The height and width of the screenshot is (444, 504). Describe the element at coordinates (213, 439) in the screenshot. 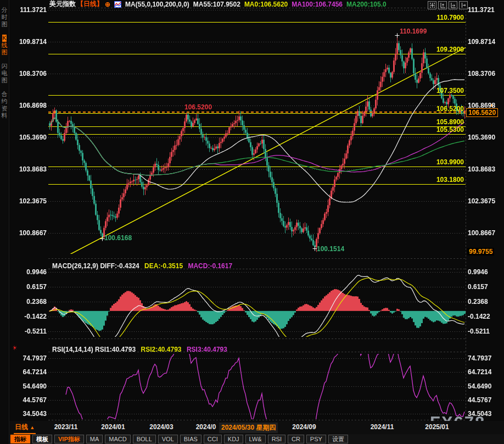

I see `toolbar-tab-CCI: CCI` at that location.